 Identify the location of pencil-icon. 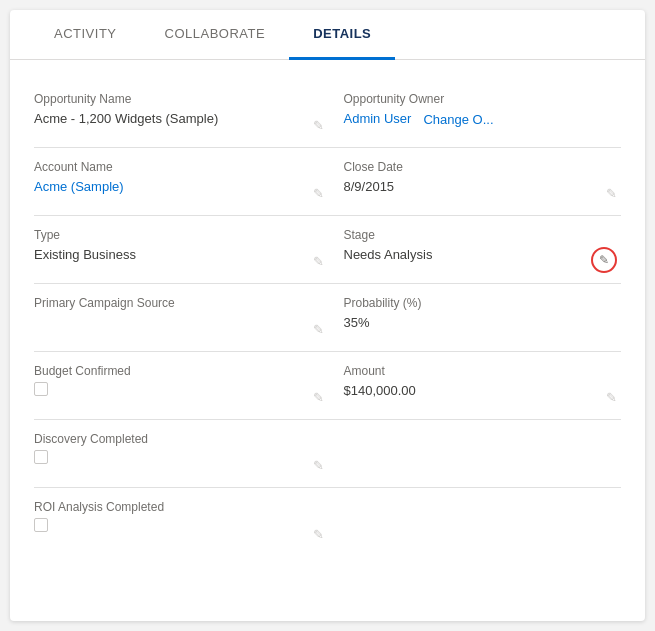
(604, 260).